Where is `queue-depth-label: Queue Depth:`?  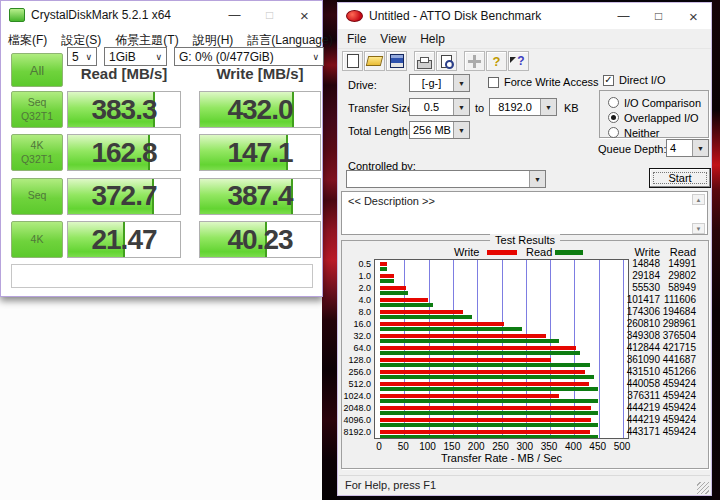 queue-depth-label: Queue Depth: is located at coordinates (632, 149).